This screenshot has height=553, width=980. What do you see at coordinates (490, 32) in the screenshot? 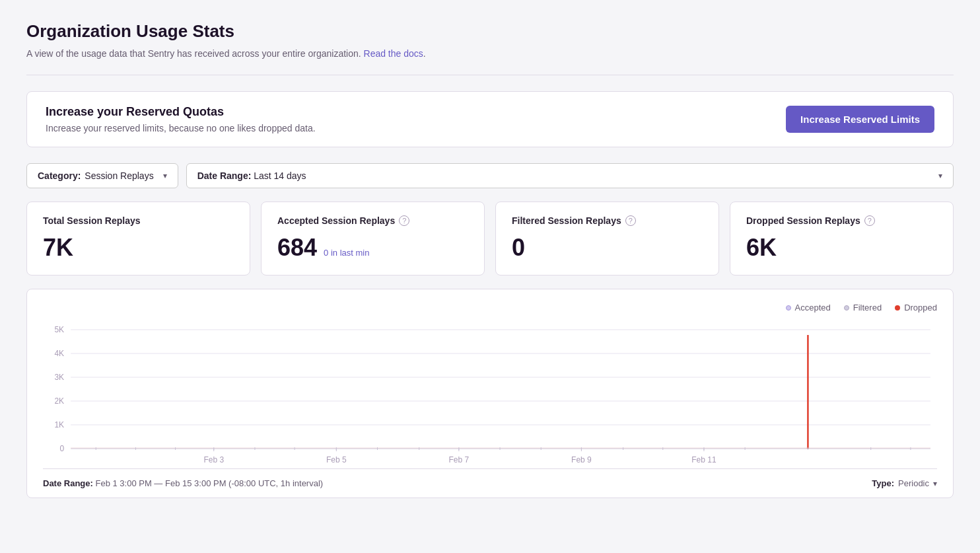
I see `page-title: Organization Usage Stats` at bounding box center [490, 32].